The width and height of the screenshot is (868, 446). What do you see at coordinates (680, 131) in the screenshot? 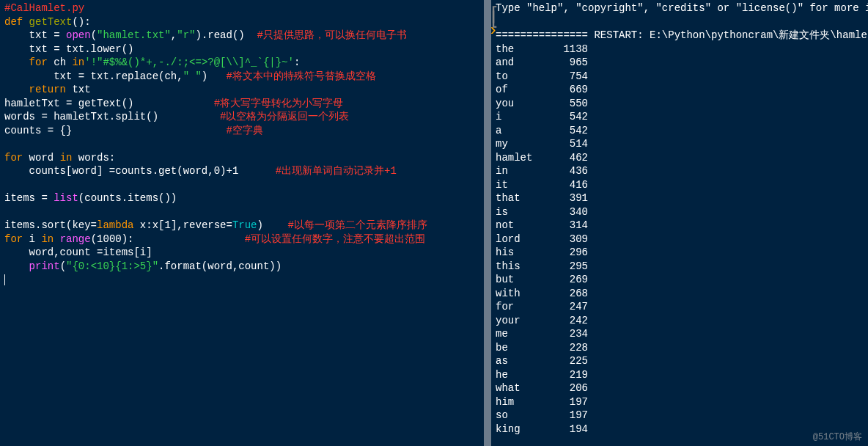
I see `freq-row: a 542` at bounding box center [680, 131].